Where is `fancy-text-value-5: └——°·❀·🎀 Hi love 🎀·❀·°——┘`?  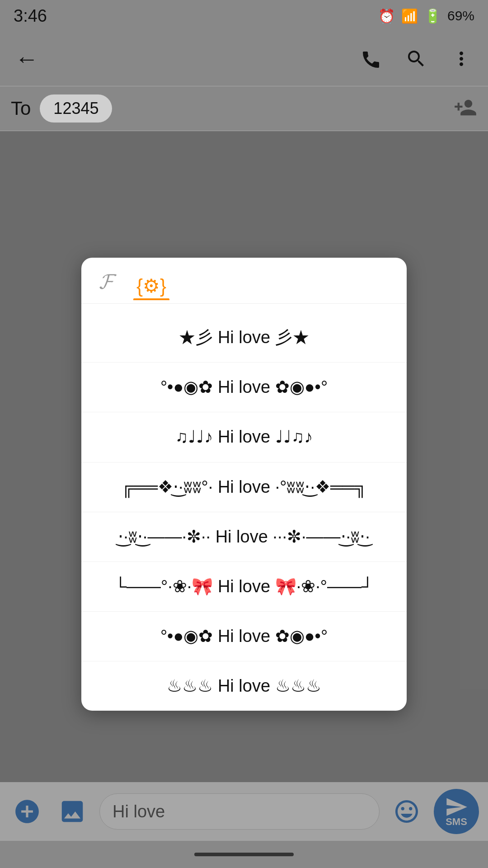 fancy-text-value-5: └——°·❀·🎀 Hi love 🎀·❀·°——┘ is located at coordinates (244, 586).